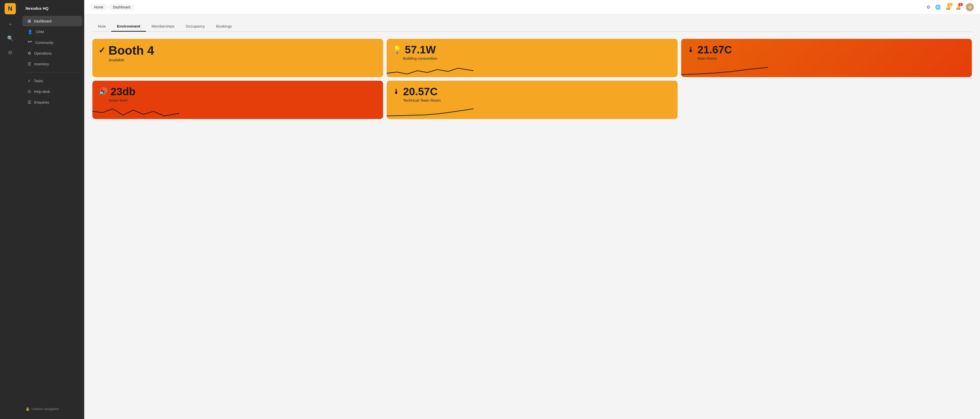  Describe the element at coordinates (196, 27) in the screenshot. I see `tab-occupancy: Occupancy` at that location.